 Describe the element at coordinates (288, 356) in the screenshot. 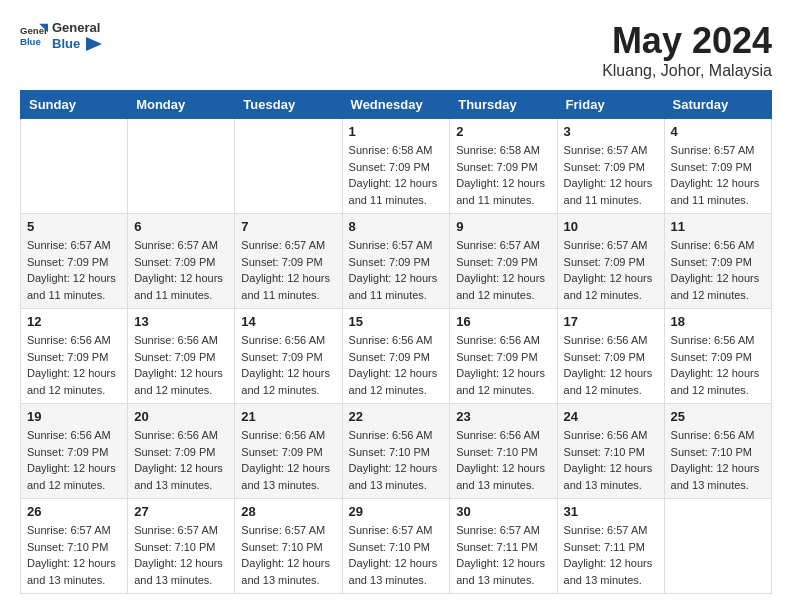

I see `table-row: 14Sunrise: 6:56 AMSunset: 7:09 PMDayligh…` at that location.